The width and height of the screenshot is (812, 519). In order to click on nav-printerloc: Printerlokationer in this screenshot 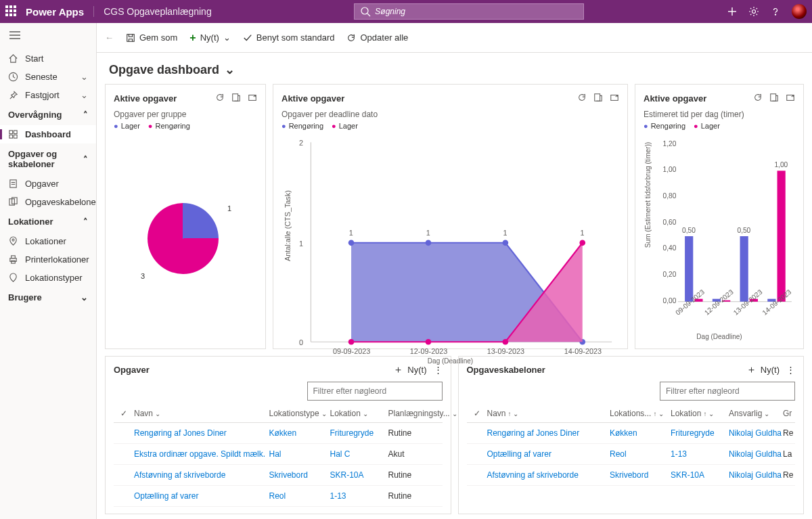, I will do `click(48, 260)`.